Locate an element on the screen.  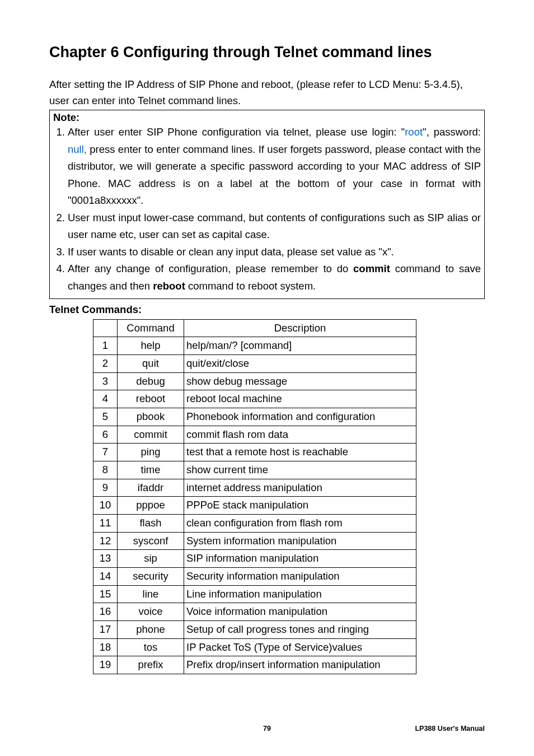
row-description: internet address manipulation is located at coordinates (300, 488).